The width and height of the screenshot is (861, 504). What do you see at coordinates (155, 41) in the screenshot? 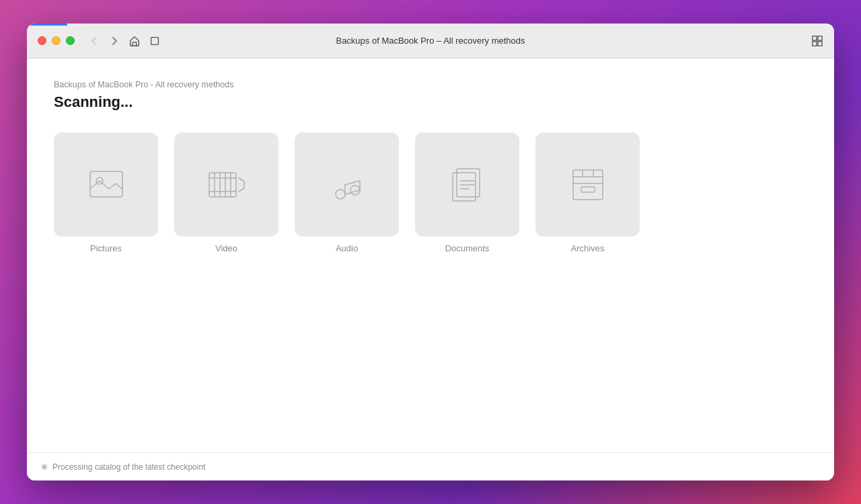
I see `stop-icon` at bounding box center [155, 41].